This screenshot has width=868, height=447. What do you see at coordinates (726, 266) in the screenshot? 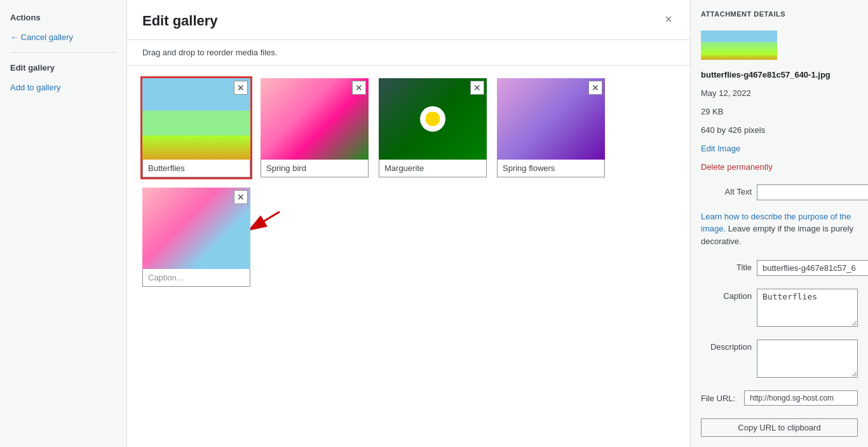
I see `title-label: Title` at bounding box center [726, 266].